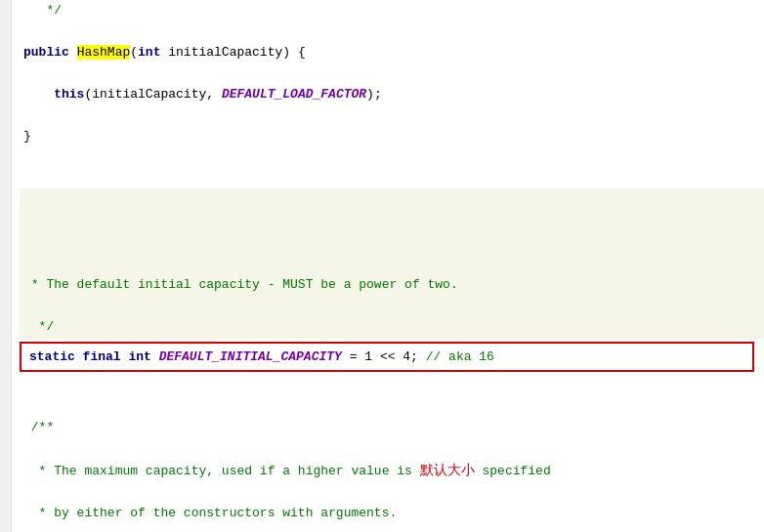 The image size is (764, 532). I want to click on line-javadoc-capacity: * The default initial capacity - MUST be…, so click(392, 285).